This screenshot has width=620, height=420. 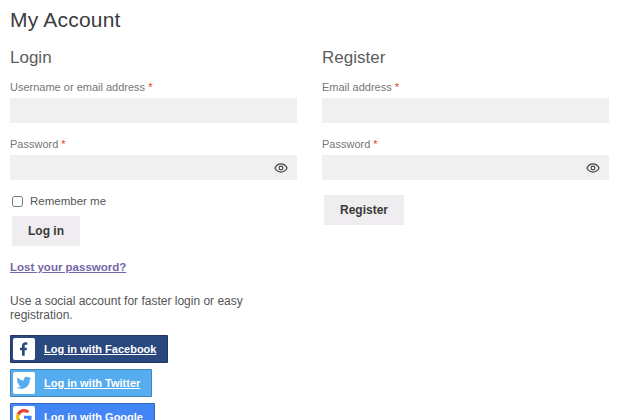 What do you see at coordinates (82, 412) in the screenshot?
I see `social-login-button-google: Log in with Google` at bounding box center [82, 412].